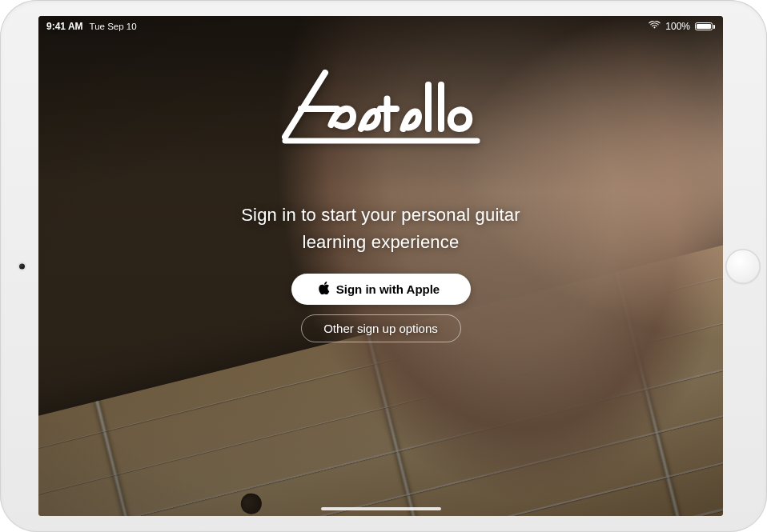 The image size is (767, 532). I want to click on home-button, so click(743, 266).